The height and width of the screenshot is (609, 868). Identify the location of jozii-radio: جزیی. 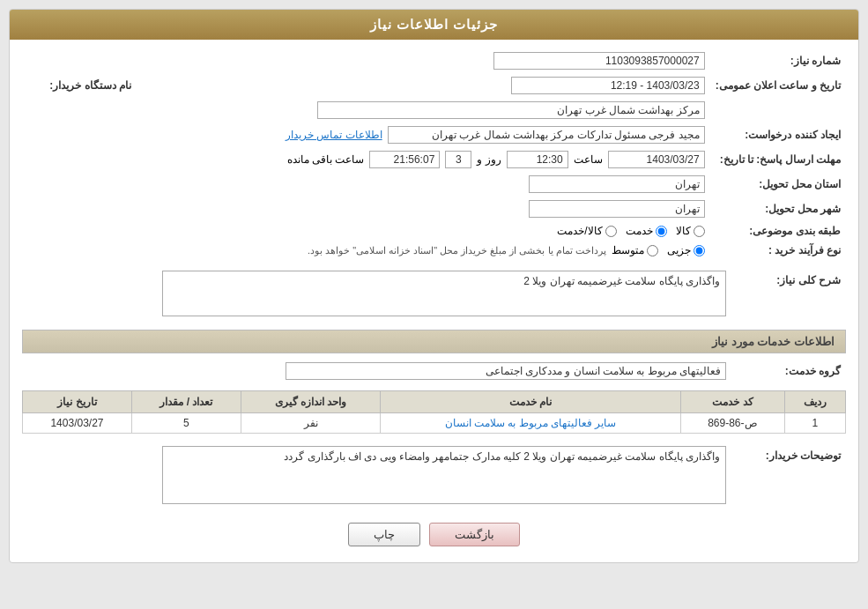
(686, 250).